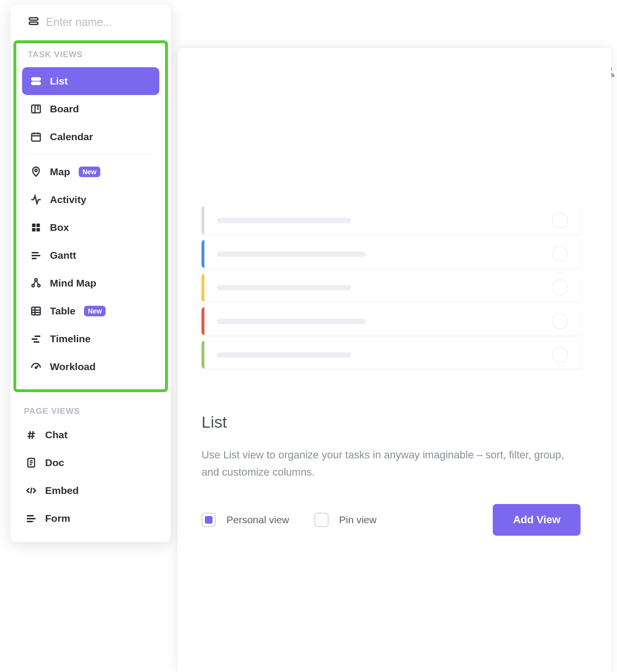  What do you see at coordinates (209, 520) in the screenshot?
I see `personal-view-checkbox` at bounding box center [209, 520].